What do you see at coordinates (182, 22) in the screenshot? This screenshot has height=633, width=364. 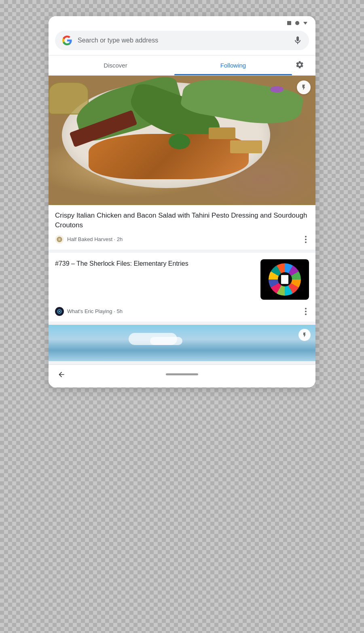 I see `status-bar` at bounding box center [182, 22].